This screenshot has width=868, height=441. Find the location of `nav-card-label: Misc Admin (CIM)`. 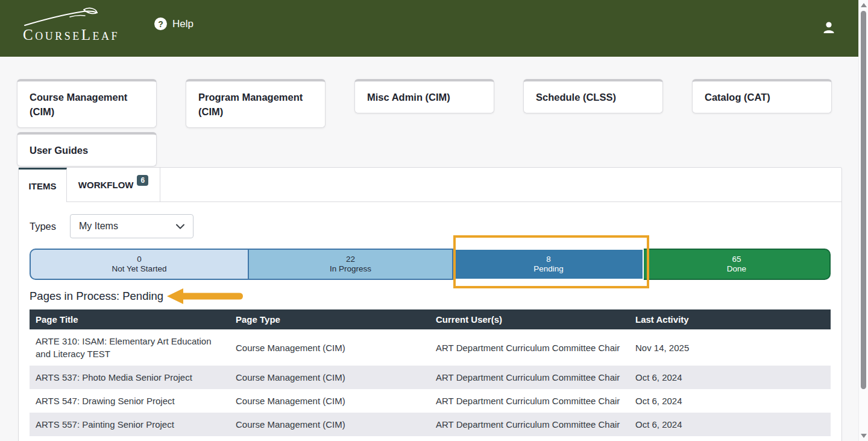

nav-card-label: Misc Admin (CIM) is located at coordinates (409, 97).